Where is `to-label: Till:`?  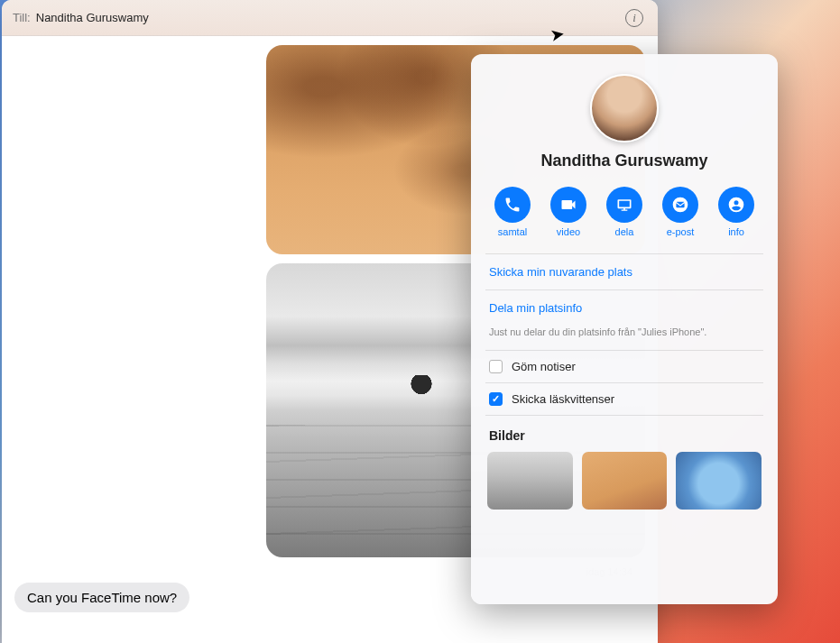
to-label: Till: is located at coordinates (22, 18).